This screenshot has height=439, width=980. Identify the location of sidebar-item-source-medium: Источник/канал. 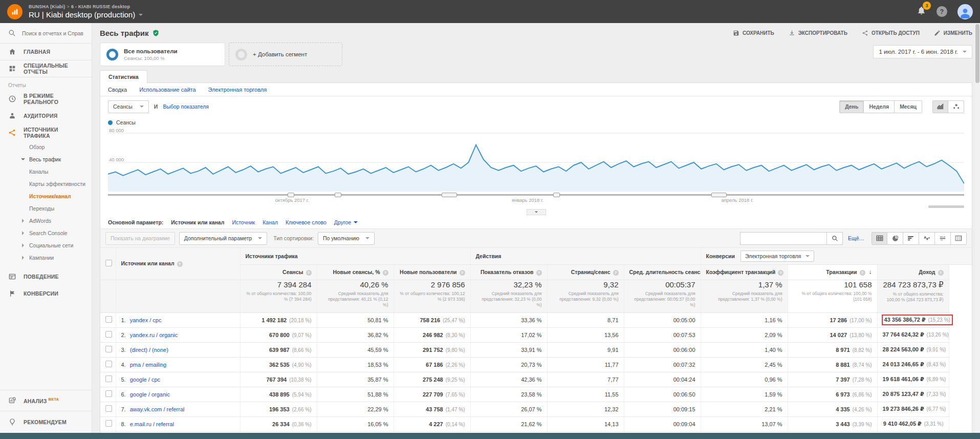
(46, 196).